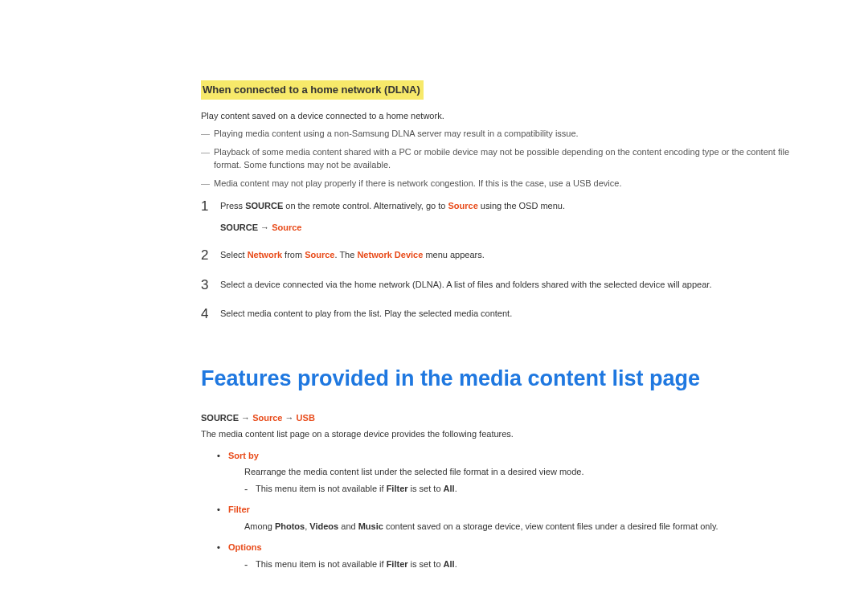 The image size is (868, 613). Describe the element at coordinates (260, 526) in the screenshot. I see `text: Among` at that location.